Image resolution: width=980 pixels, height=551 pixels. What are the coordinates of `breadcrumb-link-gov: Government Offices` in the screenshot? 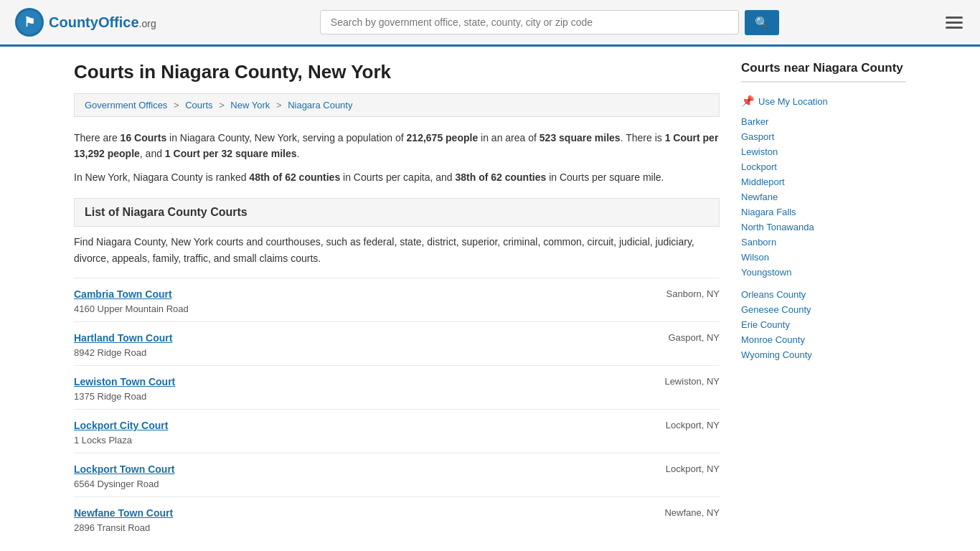 It's located at (126, 105).